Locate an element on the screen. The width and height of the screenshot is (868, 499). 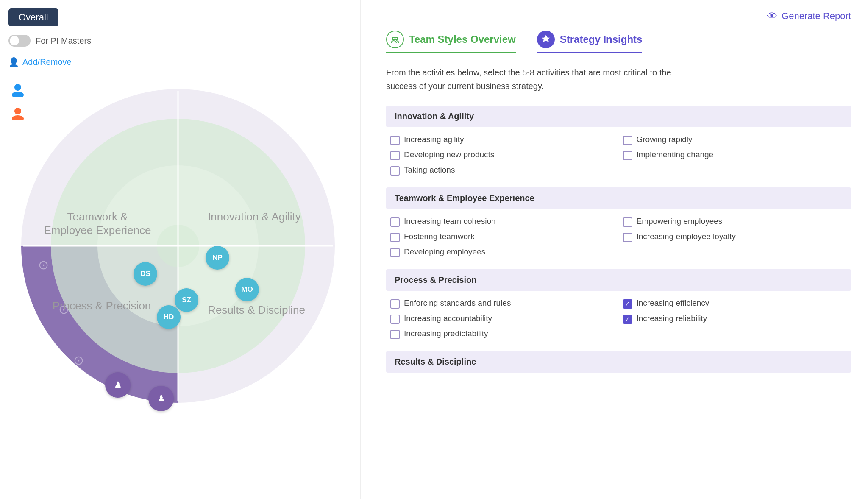
process-activities: Enforcing standards and rules ✓ Increasi… is located at coordinates (619, 319).